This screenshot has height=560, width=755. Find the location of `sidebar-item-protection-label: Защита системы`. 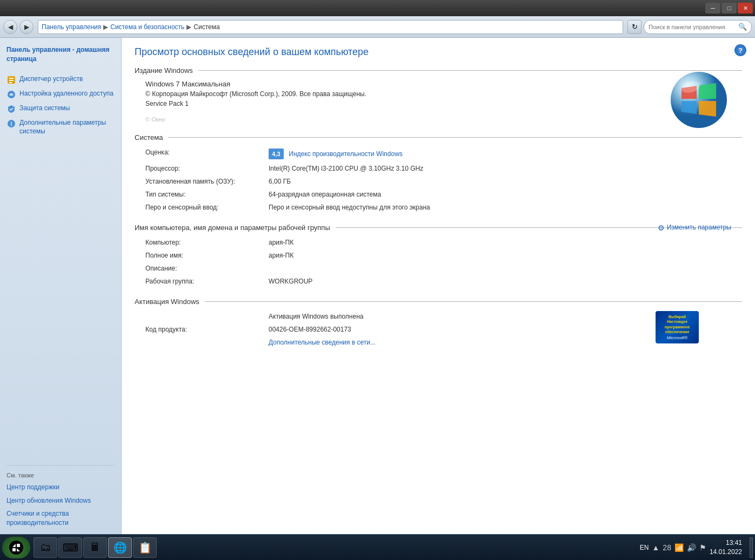

sidebar-item-protection-label: Защита системы is located at coordinates (44, 108).